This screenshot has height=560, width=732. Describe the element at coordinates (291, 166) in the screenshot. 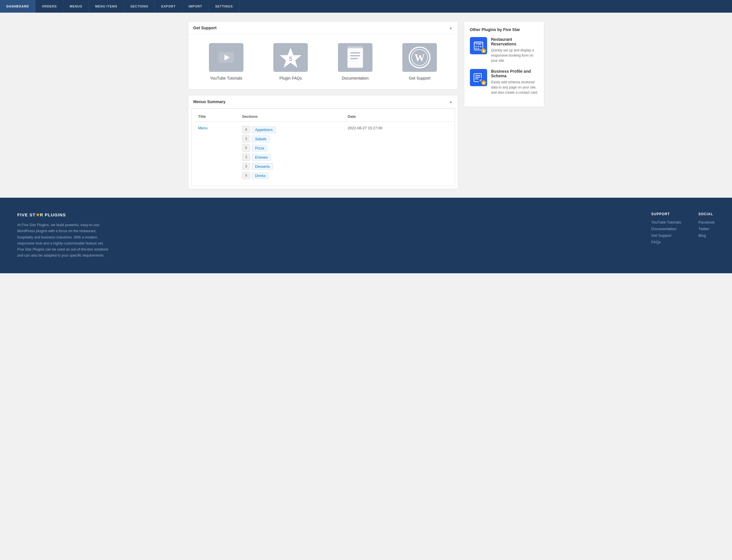

I see `section-row: 3Desserts` at that location.